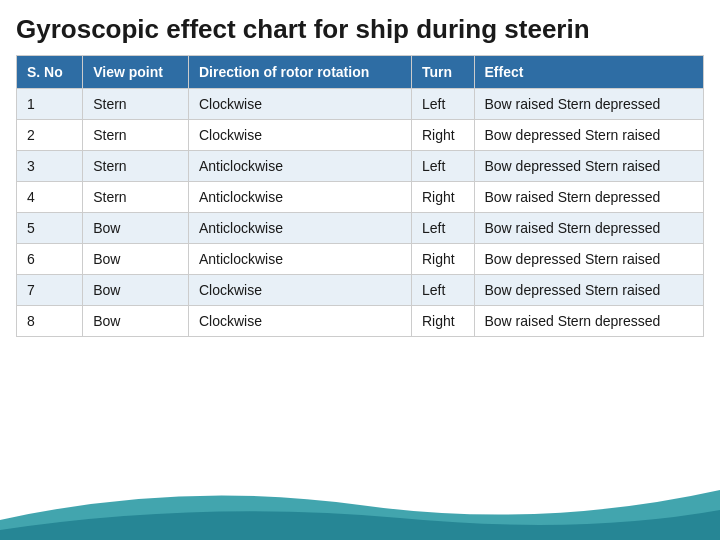 The image size is (720, 540). What do you see at coordinates (360, 260) in the screenshot?
I see `table-row: 6BowAnticlockwiseRightBow depressed Ster…` at bounding box center [360, 260].